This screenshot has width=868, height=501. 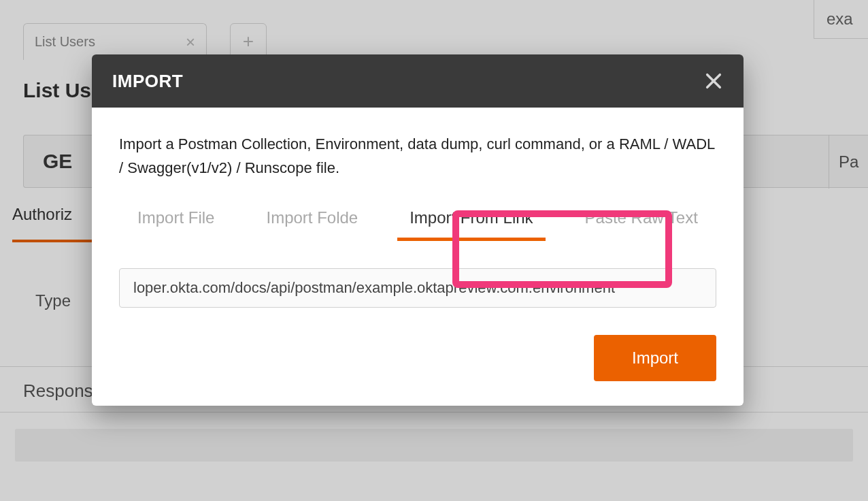 I want to click on tab-paste-raw-text: Paste Raw Text, so click(x=641, y=223).